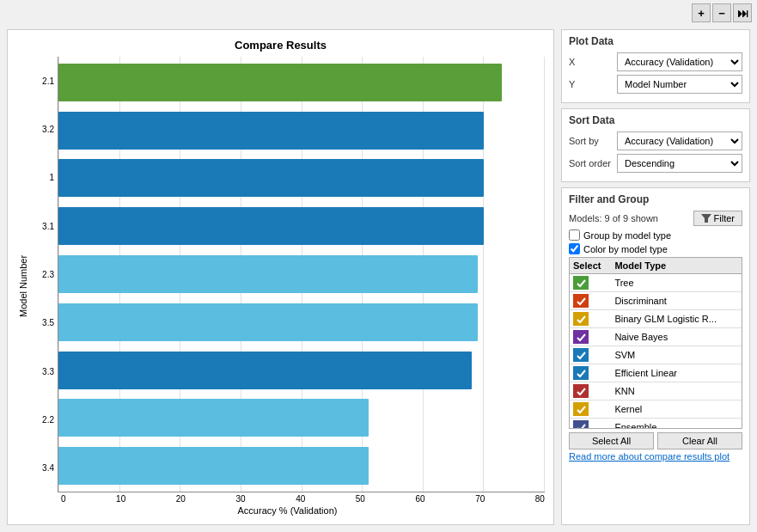  What do you see at coordinates (676, 409) in the screenshot?
I see `model-type-name: Kernel` at bounding box center [676, 409].